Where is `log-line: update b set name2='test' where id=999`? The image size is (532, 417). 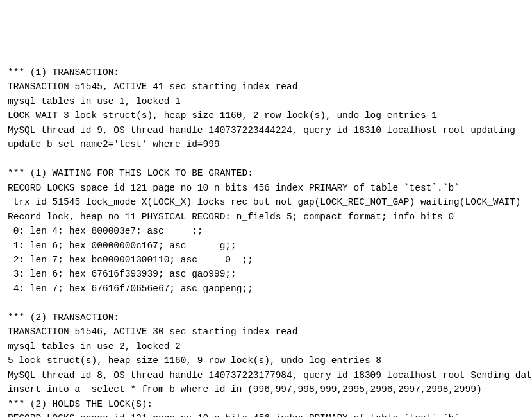 log-line: update b set name2='test' where id=999 is located at coordinates (266, 144).